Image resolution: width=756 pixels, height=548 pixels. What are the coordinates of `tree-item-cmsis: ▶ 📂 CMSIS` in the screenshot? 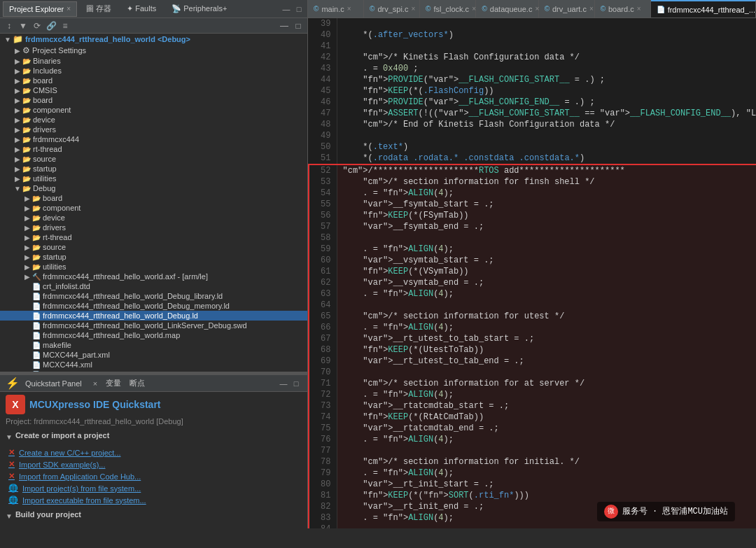 It's located at (154, 90).